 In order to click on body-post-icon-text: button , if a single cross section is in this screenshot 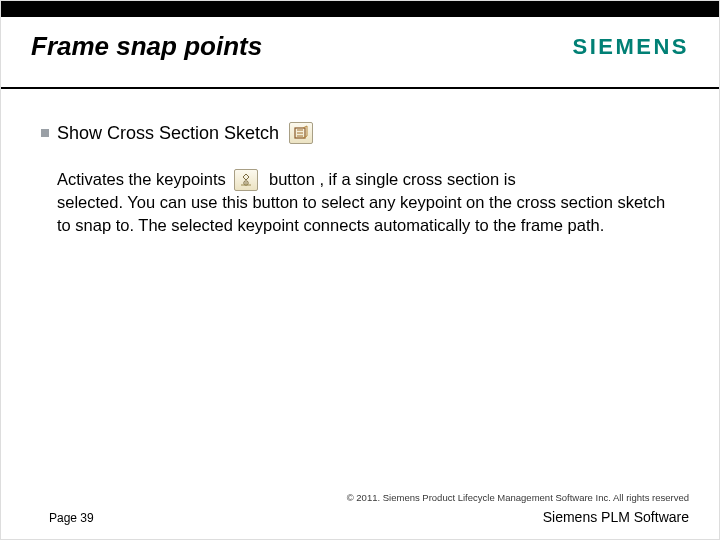, I will do `click(392, 179)`.